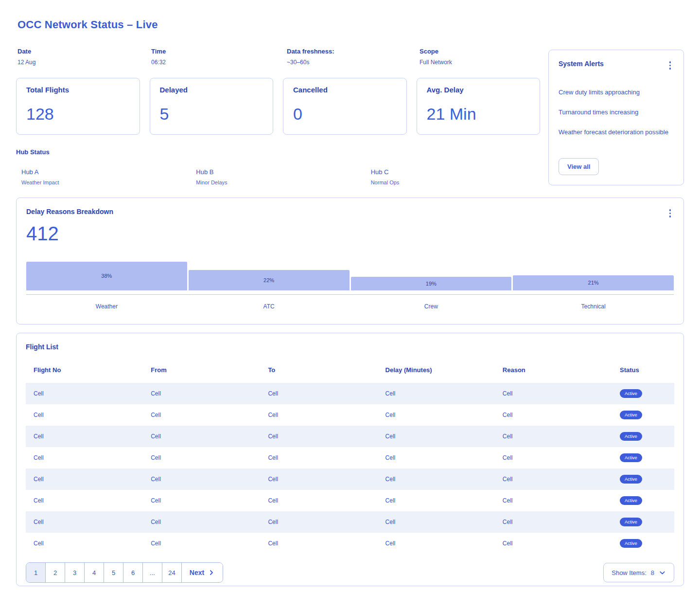 The width and height of the screenshot is (700, 593). Describe the element at coordinates (219, 62) in the screenshot. I see `meta-value: 06:32` at that location.